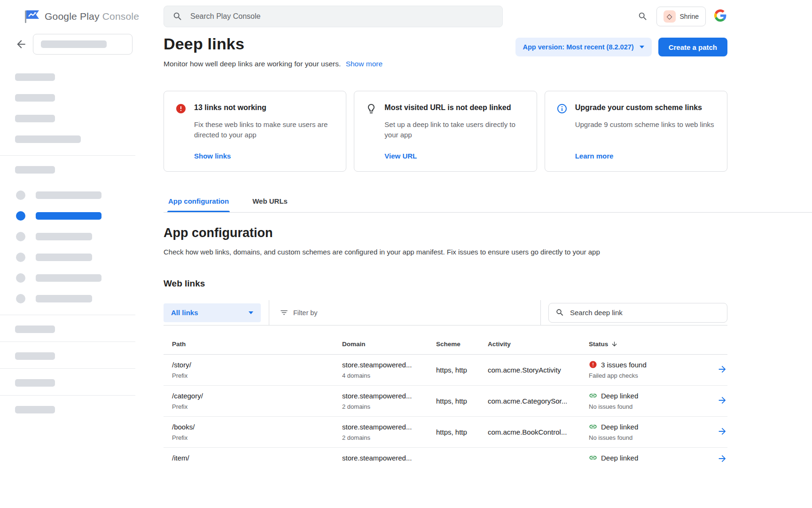 Image resolution: width=812 pixels, height=508 pixels. Describe the element at coordinates (615, 344) in the screenshot. I see `sort-descending-icon` at that location.